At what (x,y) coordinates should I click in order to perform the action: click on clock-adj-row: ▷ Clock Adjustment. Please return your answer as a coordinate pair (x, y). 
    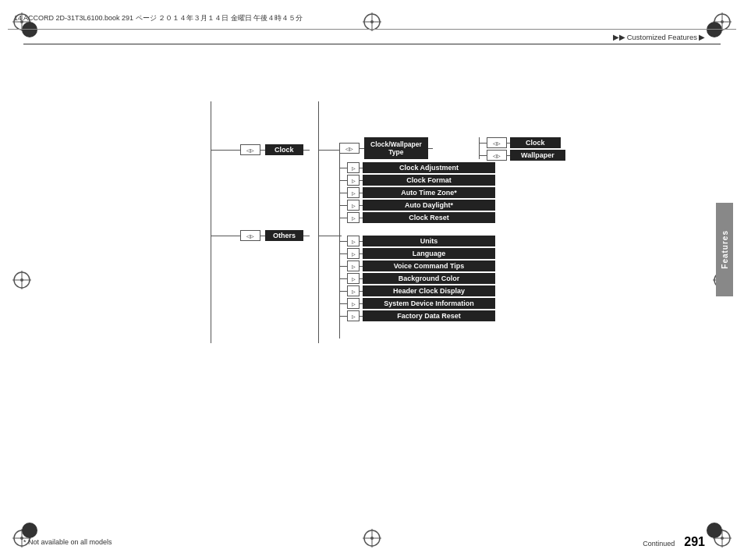
    Looking at the image, I should click on (417, 168).